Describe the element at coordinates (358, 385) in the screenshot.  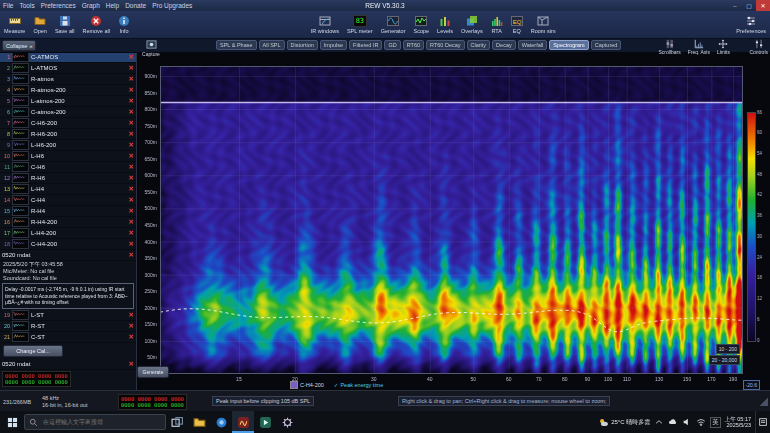
I see `legend-item-peak-energy-time: ✓Peak energy time` at that location.